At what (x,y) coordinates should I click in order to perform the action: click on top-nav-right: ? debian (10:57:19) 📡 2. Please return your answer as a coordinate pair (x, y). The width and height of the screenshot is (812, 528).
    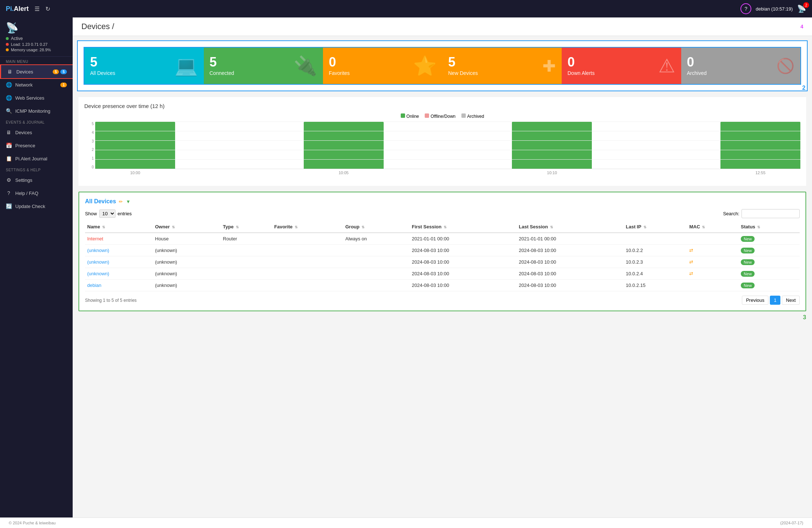
    Looking at the image, I should click on (773, 9).